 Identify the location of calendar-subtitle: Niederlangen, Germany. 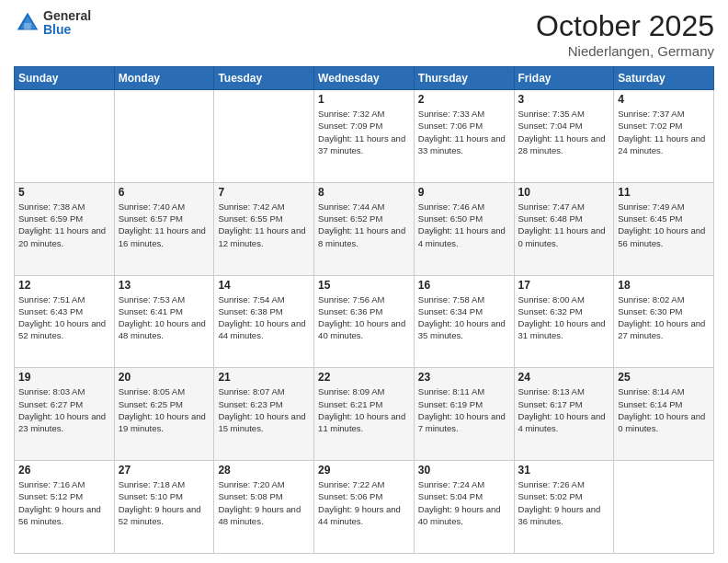
(625, 52).